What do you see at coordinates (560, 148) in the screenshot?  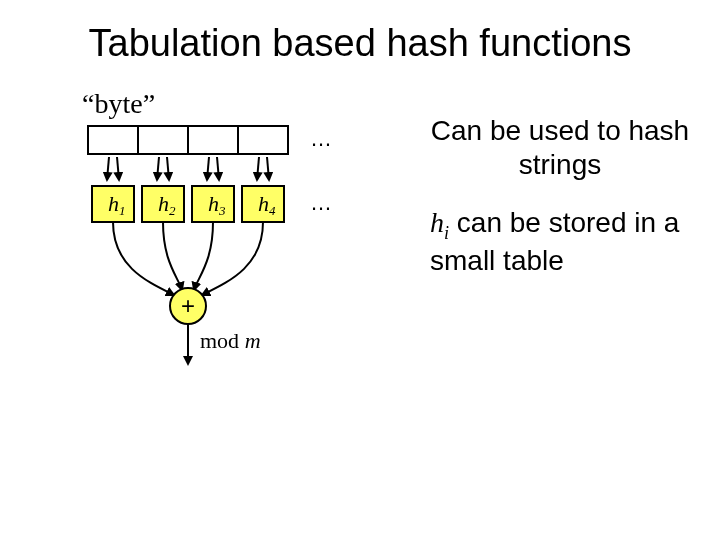 I see `note-hash-strings: Can be used to hash strings` at bounding box center [560, 148].